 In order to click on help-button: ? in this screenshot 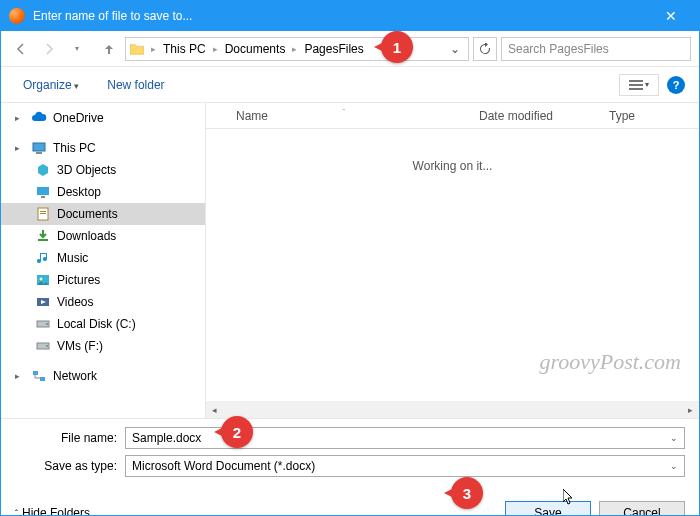, I will do `click(676, 85)`.